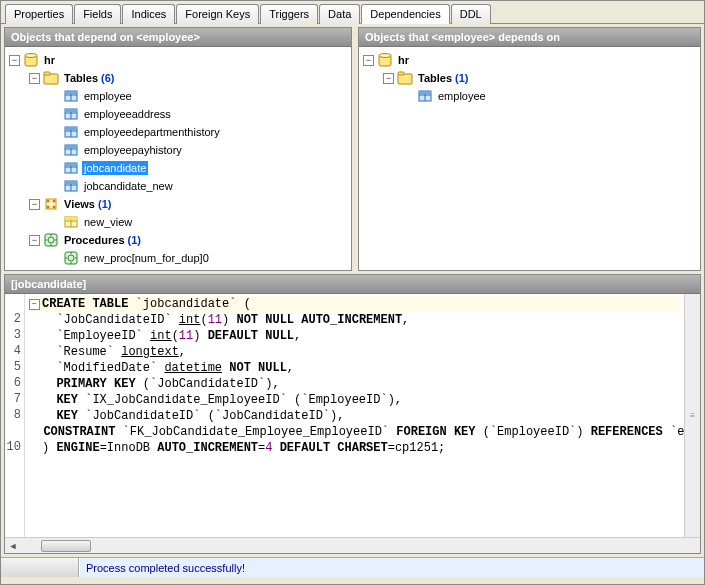 The height and width of the screenshot is (585, 705). Describe the element at coordinates (13, 546) in the screenshot. I see `scroll-left-icon: ◄` at that location.